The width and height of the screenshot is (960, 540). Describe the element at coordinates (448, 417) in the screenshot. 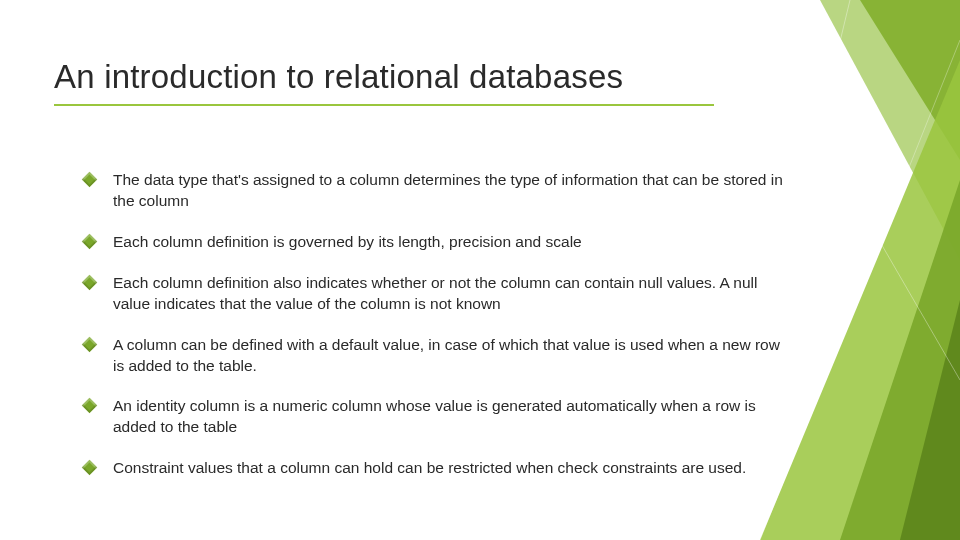

I see `list-item-text: An identity column is a numeric column w…` at that location.